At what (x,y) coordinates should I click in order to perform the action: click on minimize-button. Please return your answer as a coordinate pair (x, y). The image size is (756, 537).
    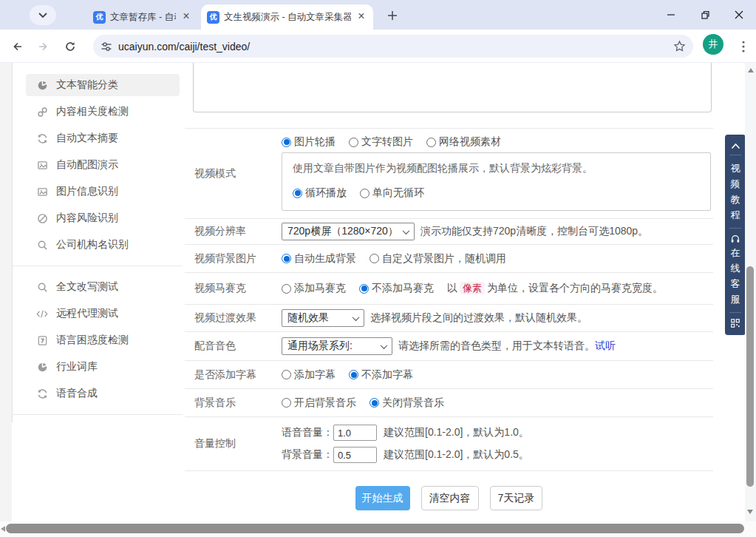
    Looking at the image, I should click on (671, 15).